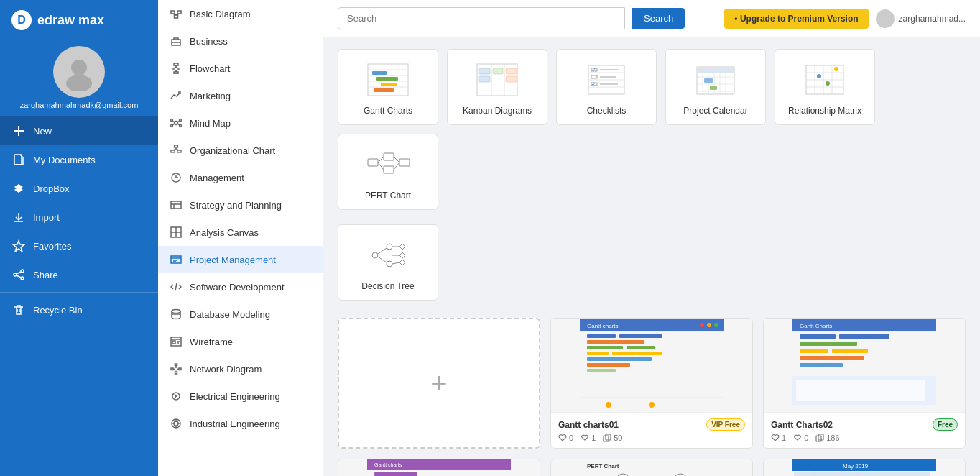  I want to click on sidebar-item-my-documents: My Documents, so click(79, 160).